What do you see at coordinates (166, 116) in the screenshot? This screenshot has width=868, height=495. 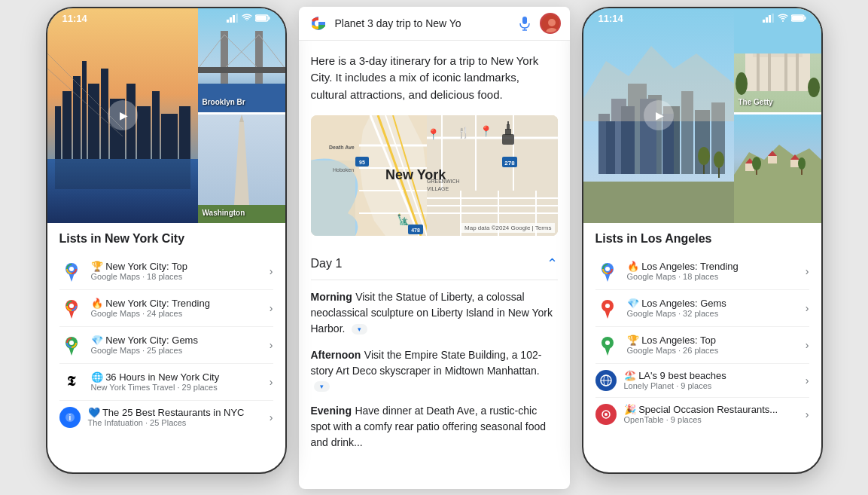 I see `left-hero-images: Brooklyn Br` at bounding box center [166, 116].